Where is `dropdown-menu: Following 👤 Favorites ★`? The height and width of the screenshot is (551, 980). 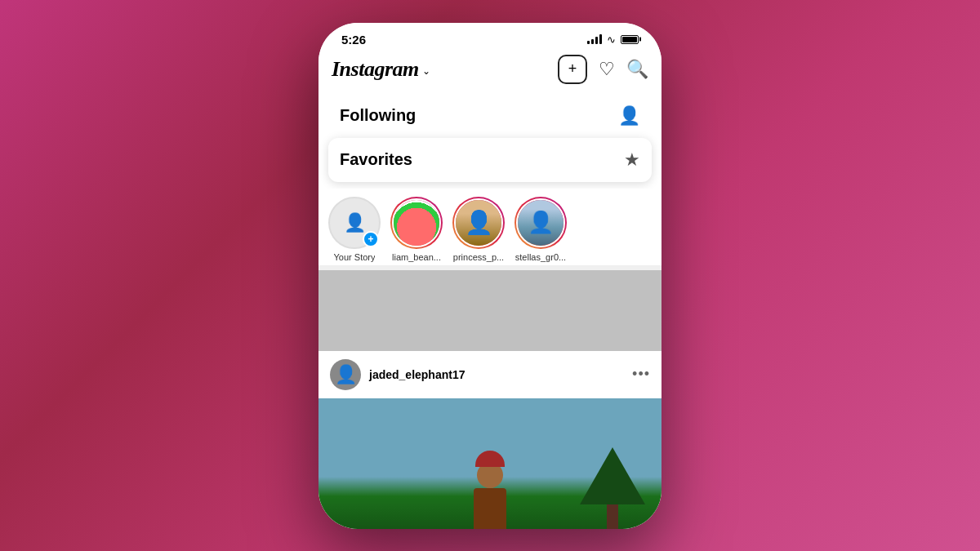
dropdown-menu: Following 👤 Favorites ★ is located at coordinates (490, 140).